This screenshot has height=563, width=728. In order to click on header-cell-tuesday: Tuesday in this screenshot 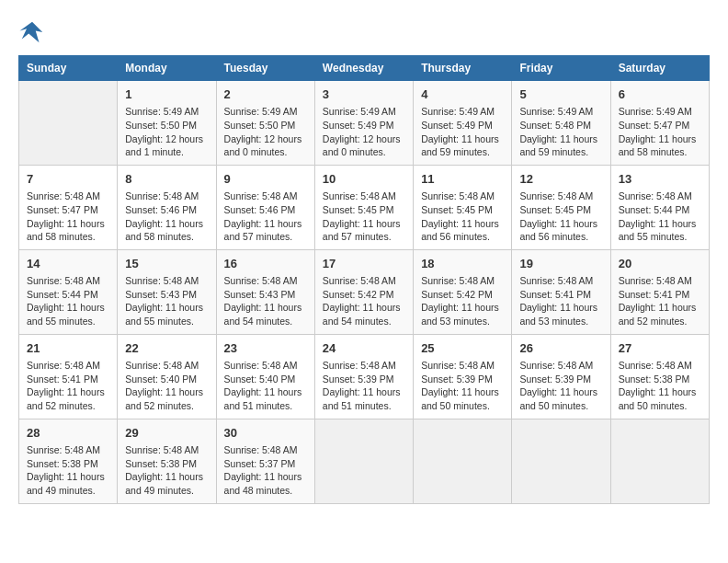, I will do `click(265, 68)`.